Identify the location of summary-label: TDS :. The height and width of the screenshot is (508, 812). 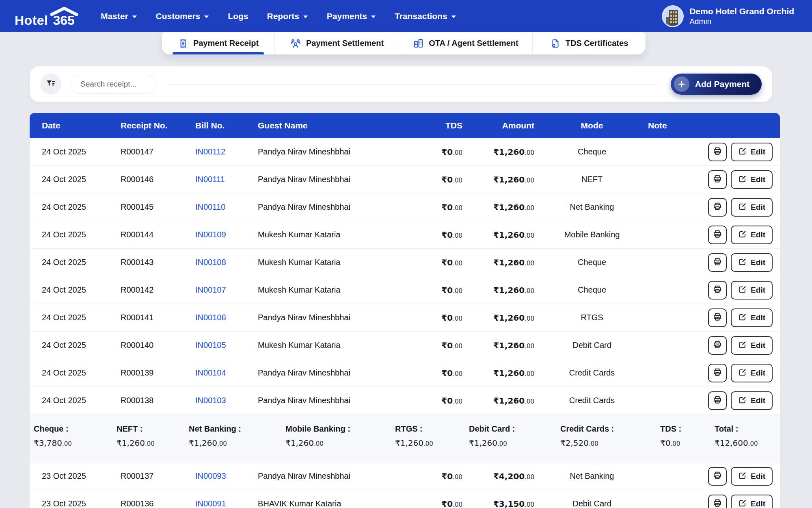
(687, 429).